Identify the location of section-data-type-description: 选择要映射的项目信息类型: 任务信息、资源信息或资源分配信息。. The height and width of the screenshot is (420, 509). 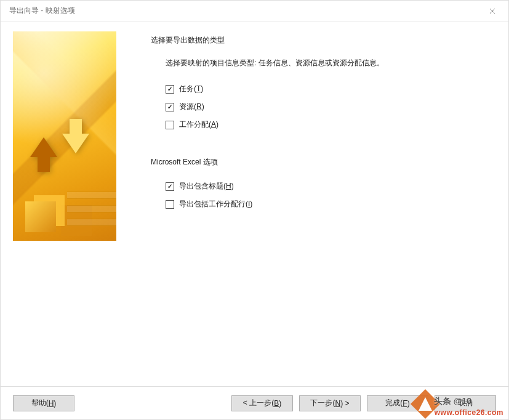
(298, 63).